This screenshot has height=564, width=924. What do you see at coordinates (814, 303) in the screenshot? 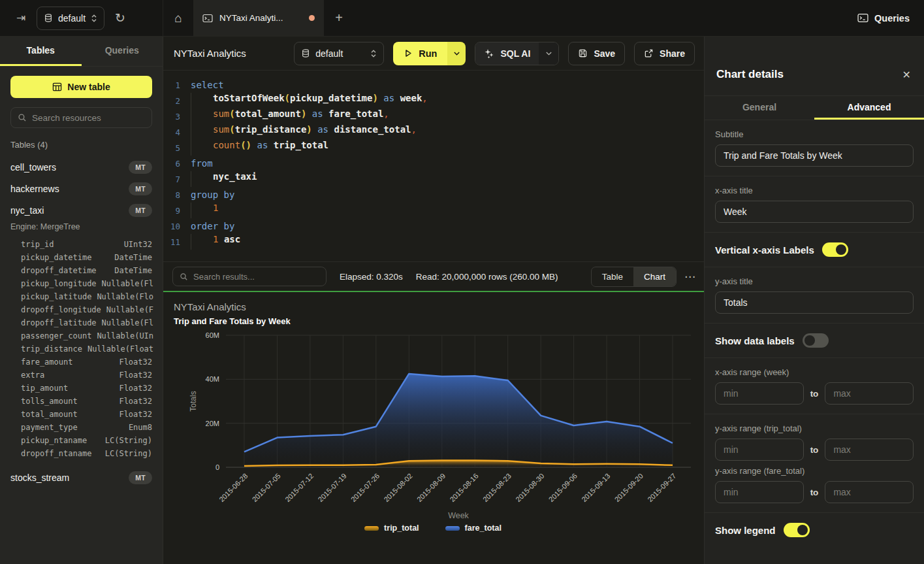
I see `y-axis-title-input` at bounding box center [814, 303].